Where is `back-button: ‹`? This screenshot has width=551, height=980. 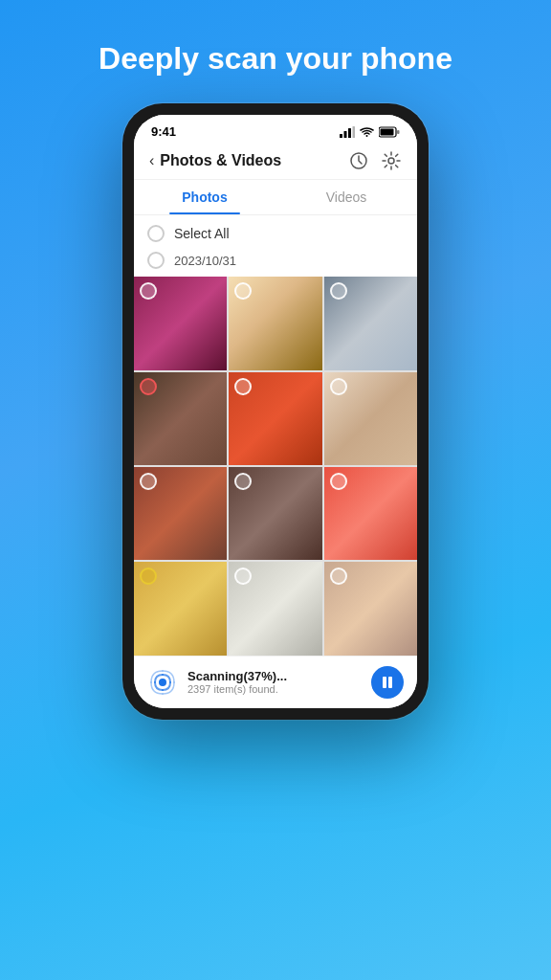 back-button: ‹ is located at coordinates (151, 161).